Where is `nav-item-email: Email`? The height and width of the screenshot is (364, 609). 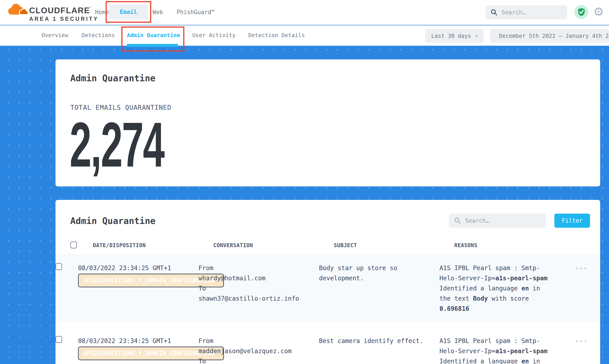
nav-item-email: Email is located at coordinates (128, 12).